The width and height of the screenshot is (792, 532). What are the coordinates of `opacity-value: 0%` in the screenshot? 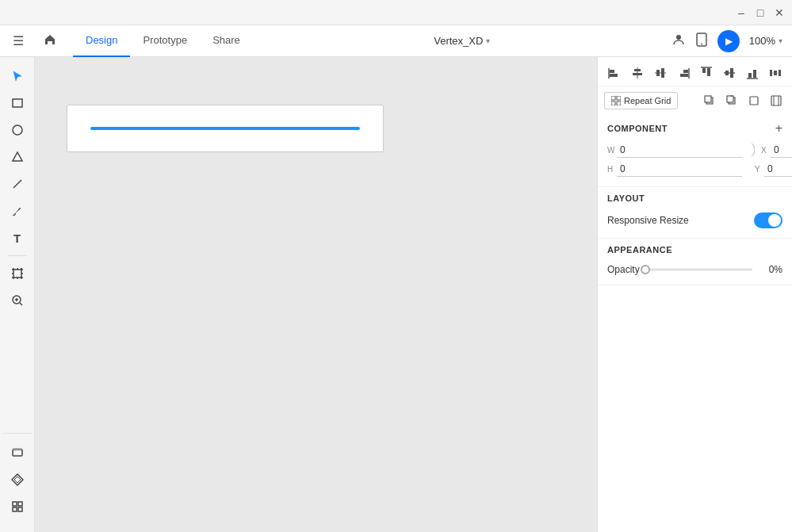 It's located at (771, 270).